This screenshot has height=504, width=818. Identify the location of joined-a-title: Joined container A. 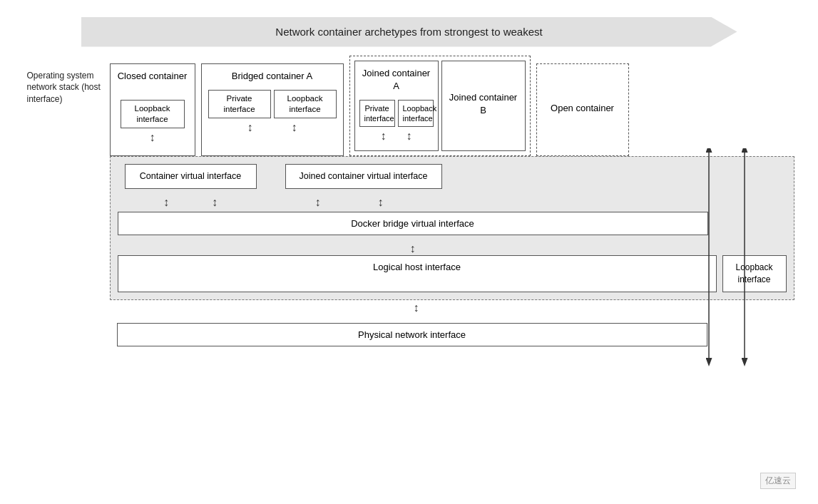
(397, 80).